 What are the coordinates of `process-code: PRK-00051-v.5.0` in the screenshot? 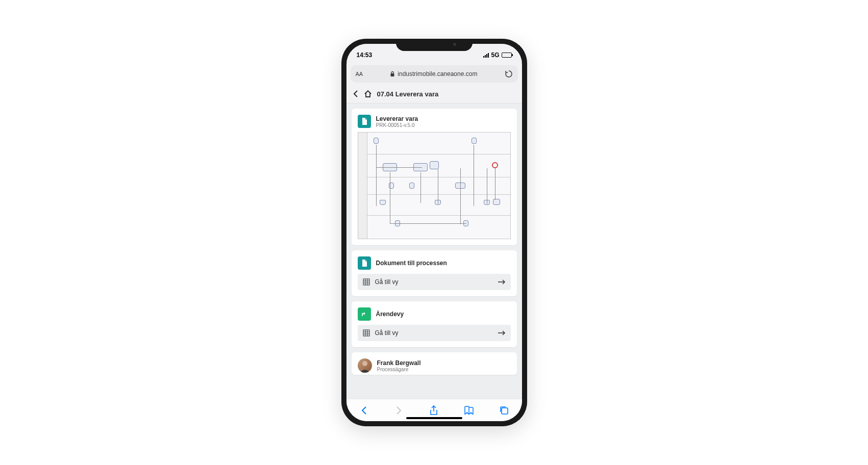 It's located at (397, 125).